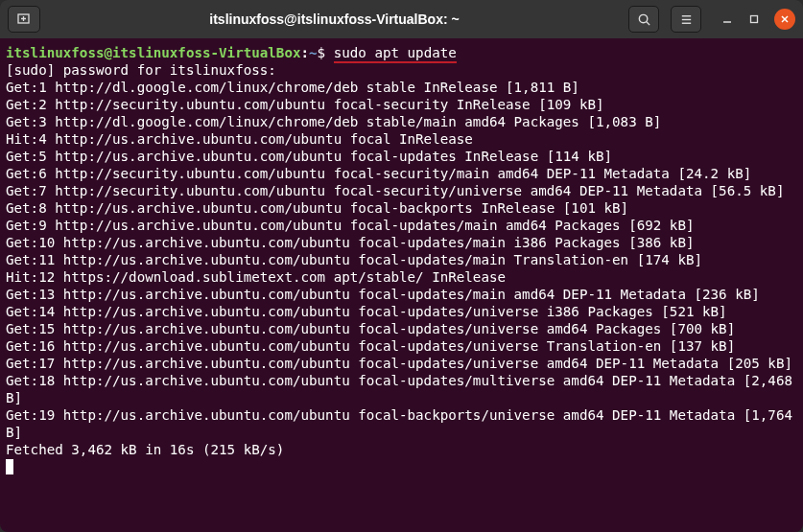 The image size is (803, 532). I want to click on prompt-path: ~, so click(313, 53).